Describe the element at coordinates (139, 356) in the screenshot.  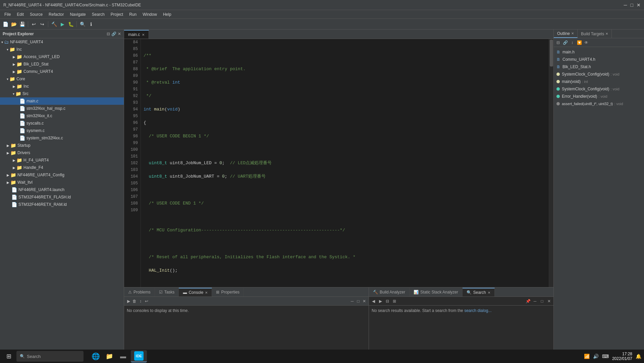
I see `taskbar-ide-btn: IDE` at that location.